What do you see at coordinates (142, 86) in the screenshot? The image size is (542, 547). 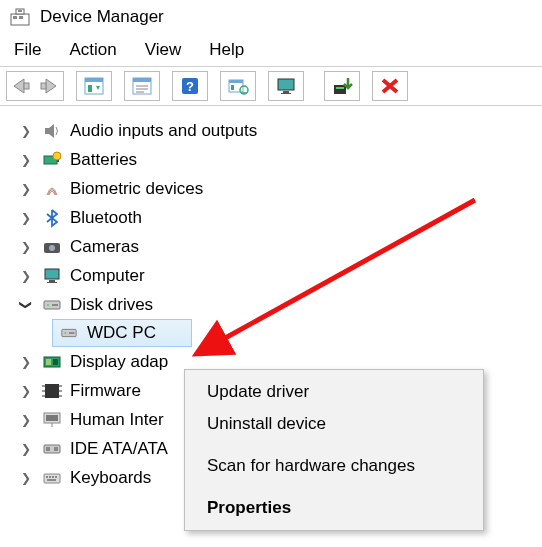 I see `toolbar-properties-button` at bounding box center [142, 86].